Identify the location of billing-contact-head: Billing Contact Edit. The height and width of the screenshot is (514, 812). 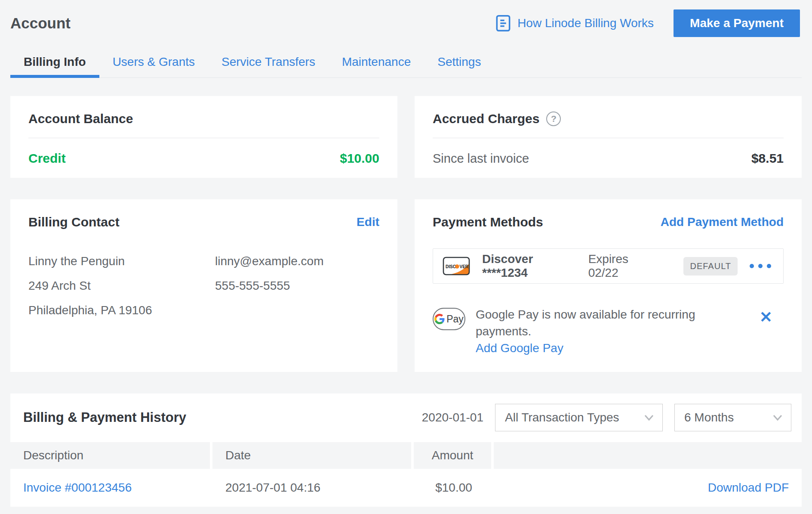
(204, 222).